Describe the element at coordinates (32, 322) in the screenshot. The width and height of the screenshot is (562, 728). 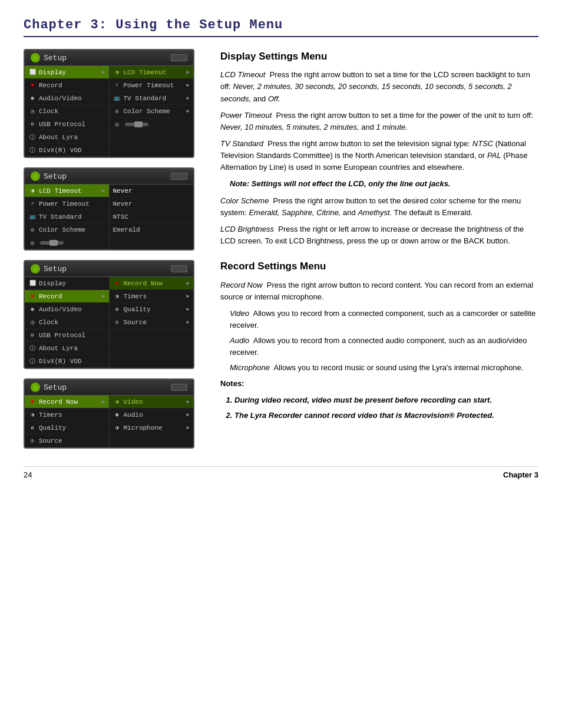
I see `clock-icon` at that location.